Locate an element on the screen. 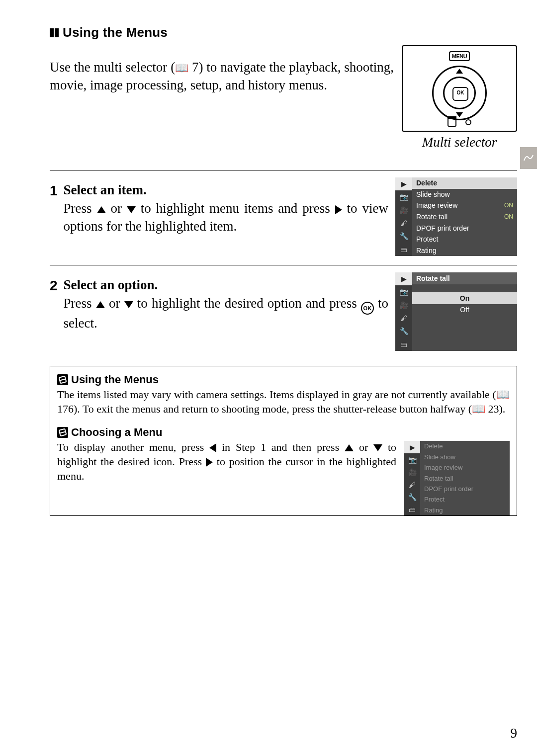 The width and height of the screenshot is (537, 756). multi-selector-figure: MENU OK is located at coordinates (459, 88).